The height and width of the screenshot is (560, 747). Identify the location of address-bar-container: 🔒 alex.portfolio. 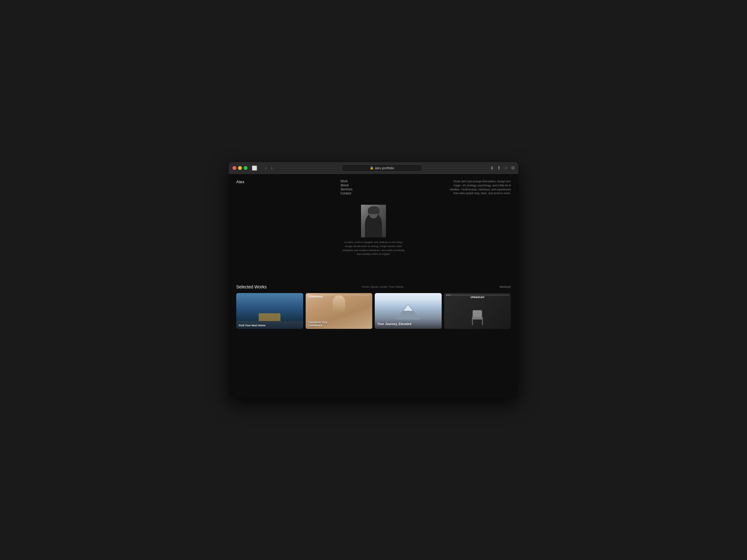
(382, 168).